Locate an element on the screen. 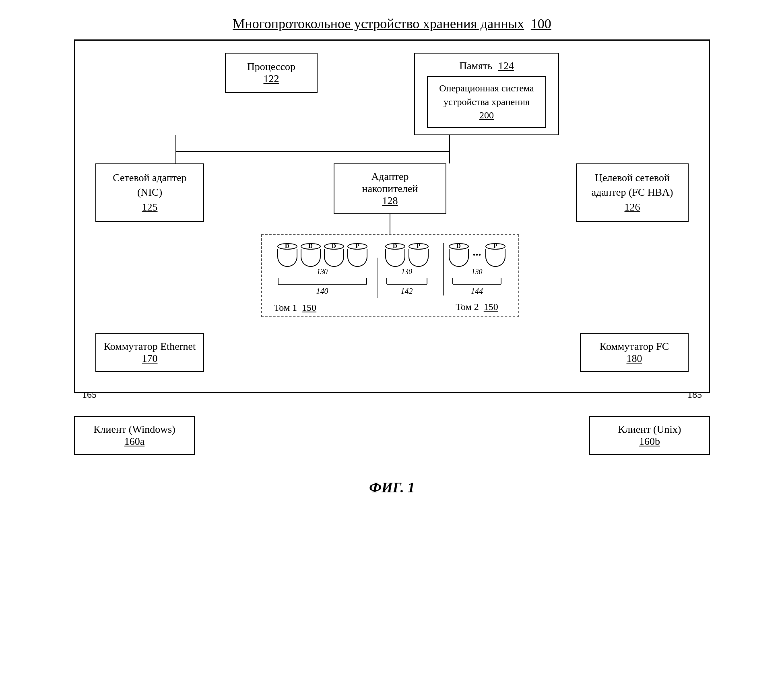  fc-hba-box: Целевой сетевой адаптер (FC HBA) 126 is located at coordinates (632, 192).